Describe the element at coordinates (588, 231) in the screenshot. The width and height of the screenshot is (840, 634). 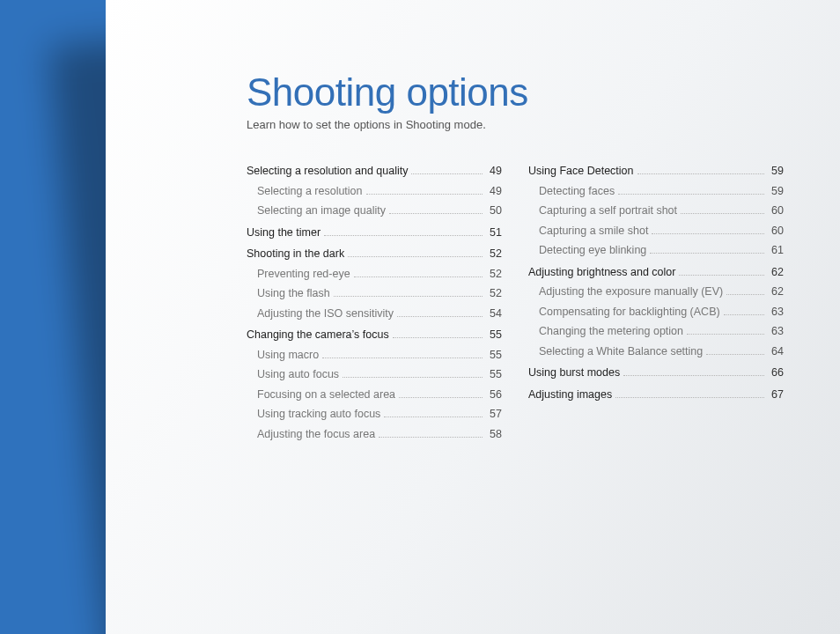
I see `toc-item-label: Capturing a smile shot` at that location.